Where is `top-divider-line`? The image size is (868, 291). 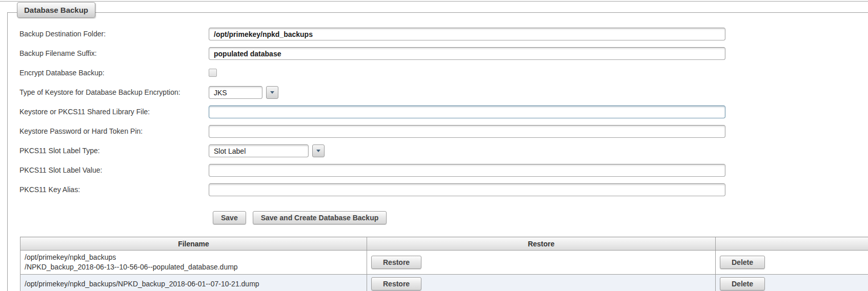 top-divider-line is located at coordinates (434, 1).